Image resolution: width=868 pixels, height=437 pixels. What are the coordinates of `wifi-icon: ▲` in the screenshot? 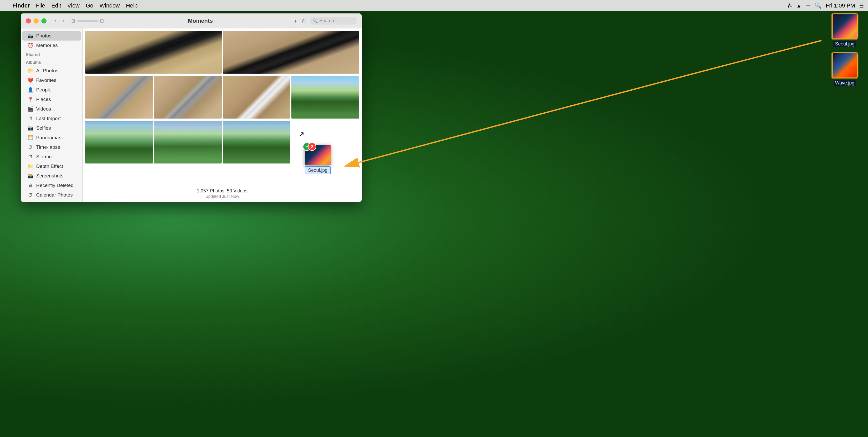 It's located at (799, 6).